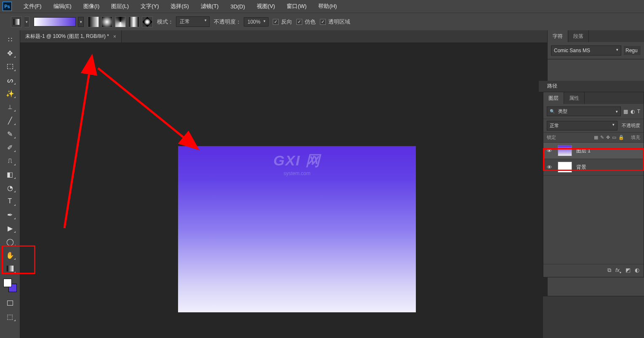  I want to click on crop-tool: ⟂, so click(10, 107).